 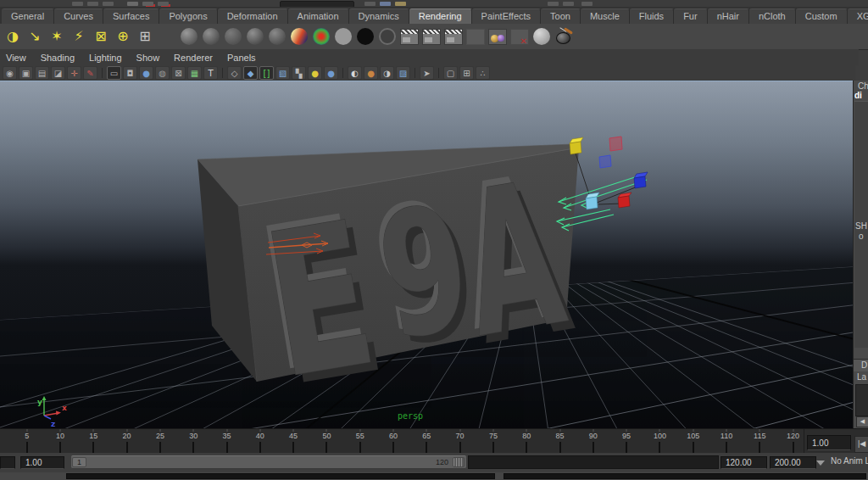 I want to click on batch-render-icon, so click(x=498, y=36).